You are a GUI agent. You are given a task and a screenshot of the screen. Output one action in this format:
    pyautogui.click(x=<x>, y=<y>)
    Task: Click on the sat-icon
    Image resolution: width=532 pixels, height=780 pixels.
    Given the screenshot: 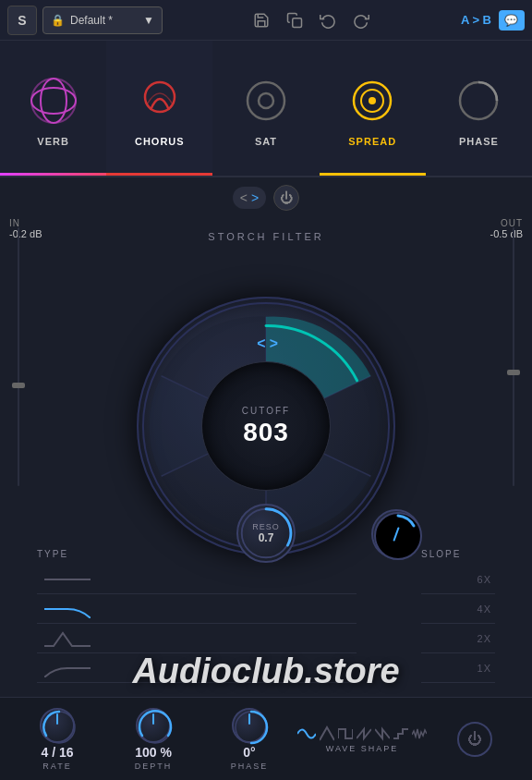 What is the action you would take?
    pyautogui.click(x=266, y=101)
    